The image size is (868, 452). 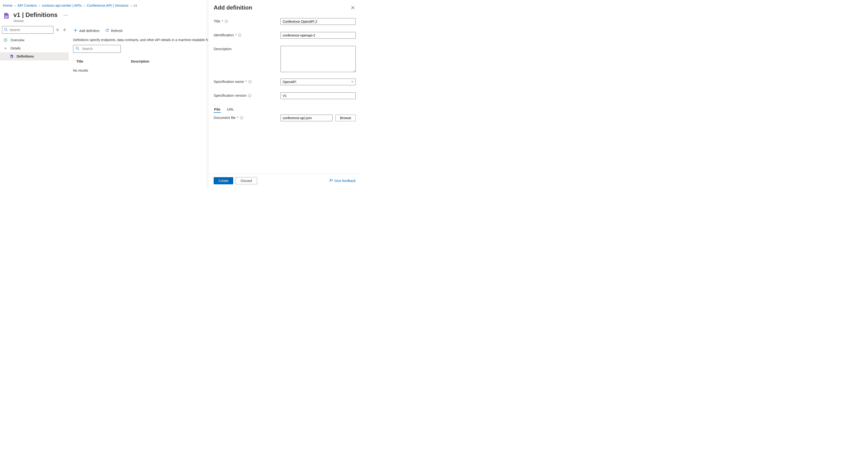 I want to click on breadcrumb-link-api-centers: API Centers, so click(x=27, y=5).